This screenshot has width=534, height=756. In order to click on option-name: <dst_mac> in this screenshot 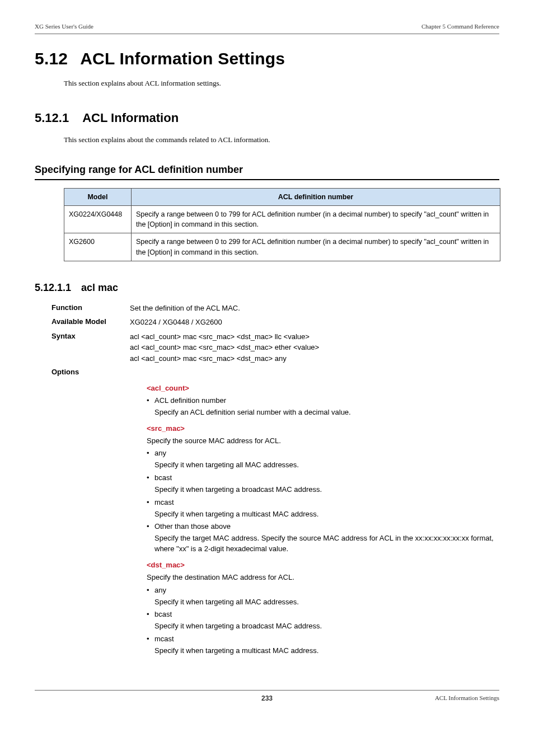, I will do `click(323, 565)`.